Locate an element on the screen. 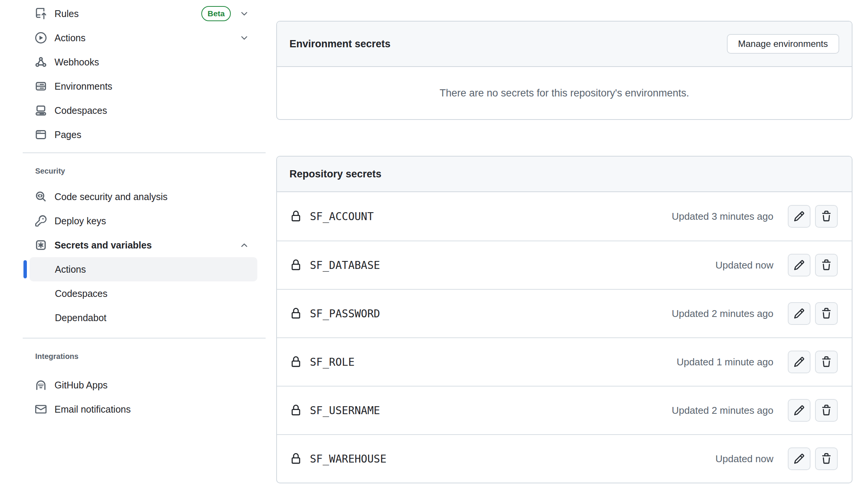 This screenshot has height=500, width=868. sidebar-subitem-dependabot: Dependabot is located at coordinates (144, 318).